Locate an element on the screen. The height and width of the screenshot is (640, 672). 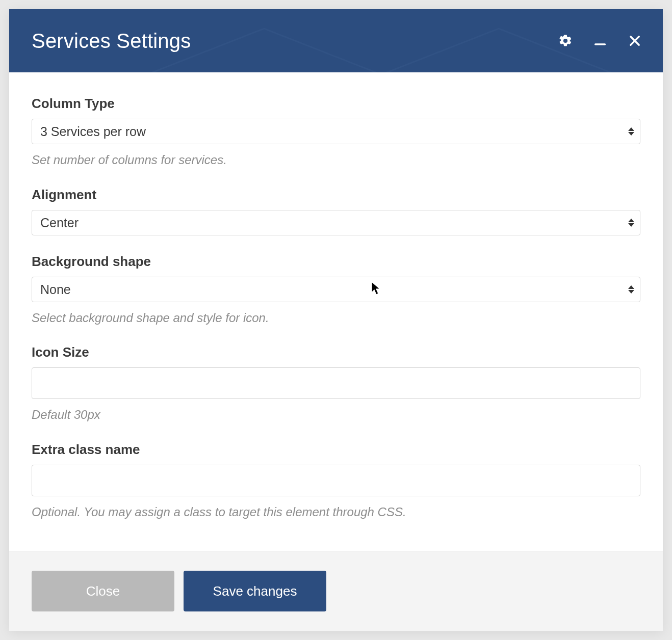
save-button: Save changes is located at coordinates (255, 591).